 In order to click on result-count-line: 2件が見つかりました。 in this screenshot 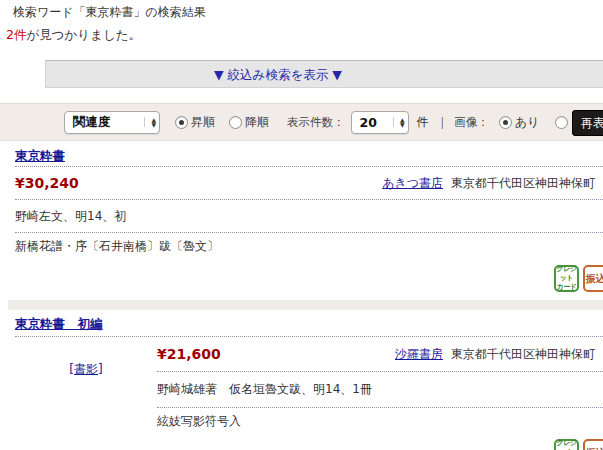, I will do `click(74, 36)`.